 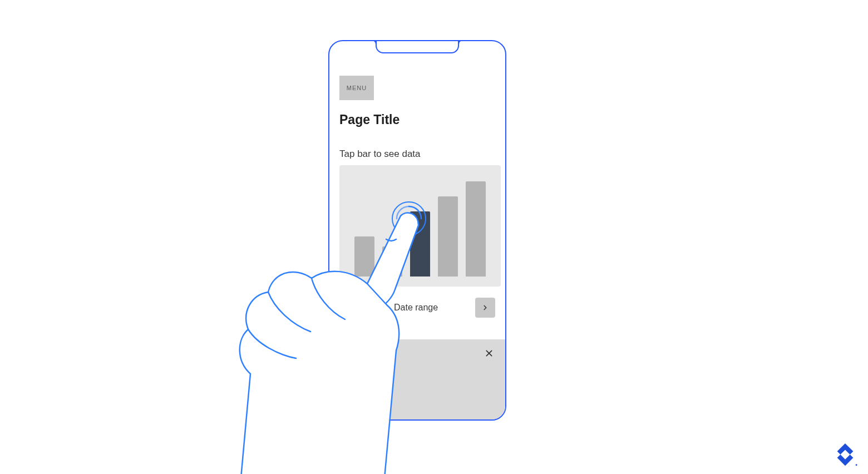 I want to click on date-range-next-button, so click(x=485, y=308).